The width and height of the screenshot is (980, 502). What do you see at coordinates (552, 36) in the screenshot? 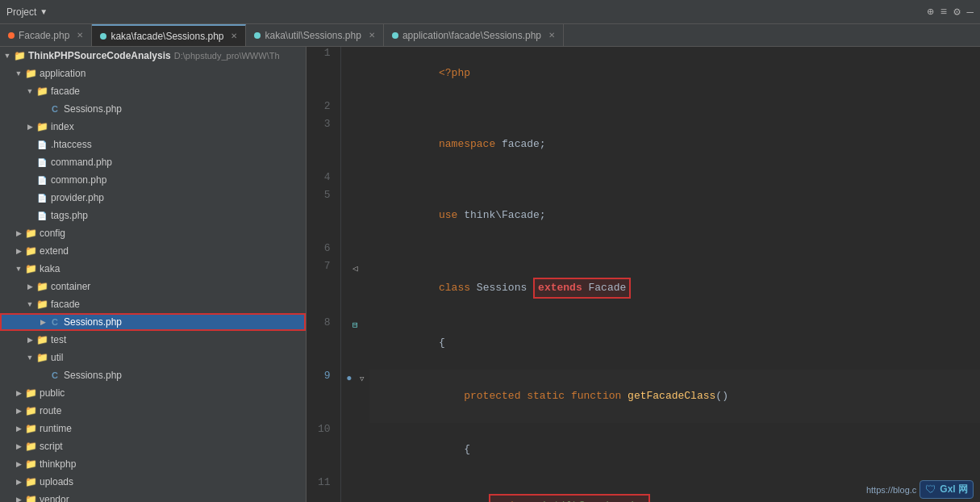
I see `close-icon-4: ✕` at bounding box center [552, 36].